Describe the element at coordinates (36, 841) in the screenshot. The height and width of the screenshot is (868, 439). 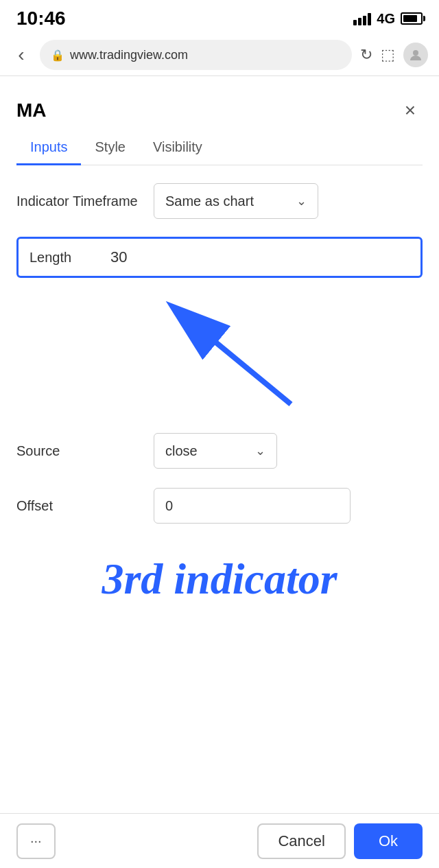
I see `more-button: ···` at that location.